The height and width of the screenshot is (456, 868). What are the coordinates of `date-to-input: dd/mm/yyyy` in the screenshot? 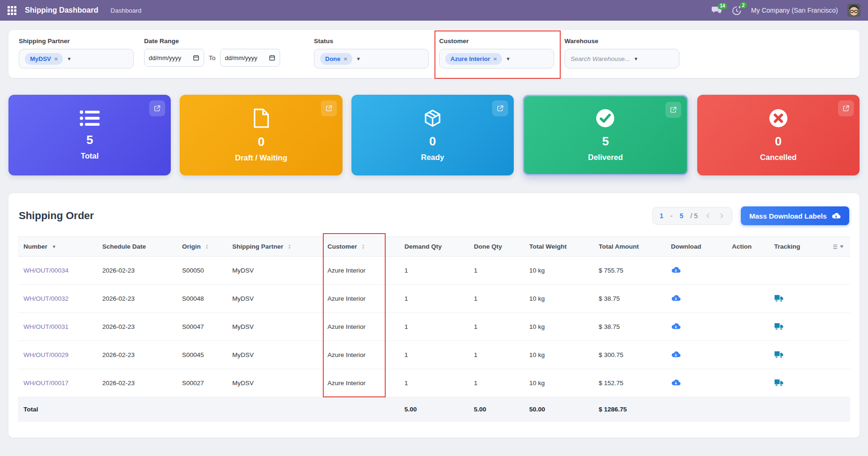 It's located at (250, 58).